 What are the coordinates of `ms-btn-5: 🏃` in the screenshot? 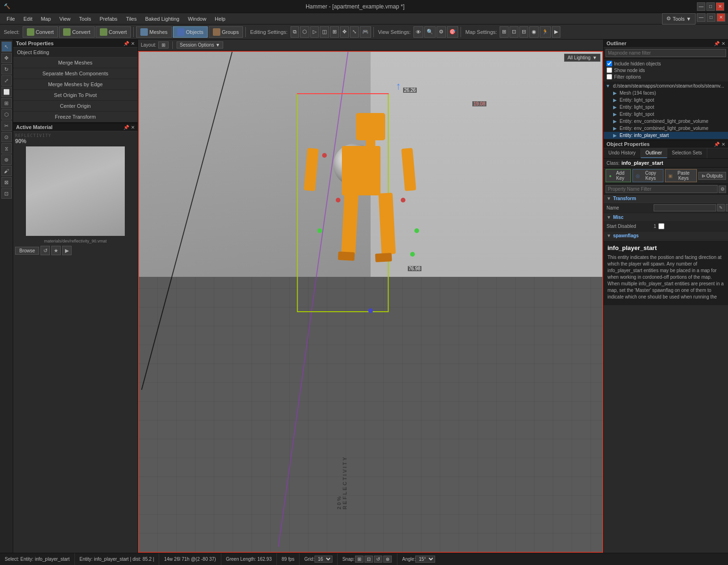 It's located at (545, 32).